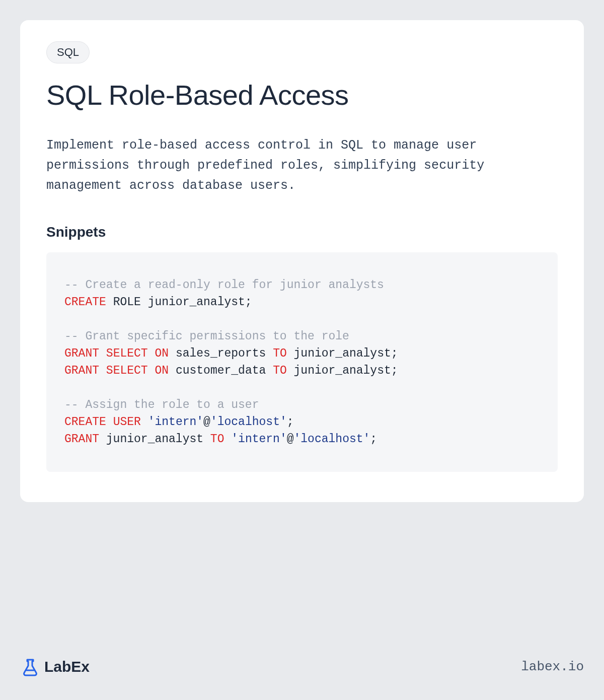 This screenshot has height=700, width=604. I want to click on page-title: SQL Role-Based Access, so click(302, 95).